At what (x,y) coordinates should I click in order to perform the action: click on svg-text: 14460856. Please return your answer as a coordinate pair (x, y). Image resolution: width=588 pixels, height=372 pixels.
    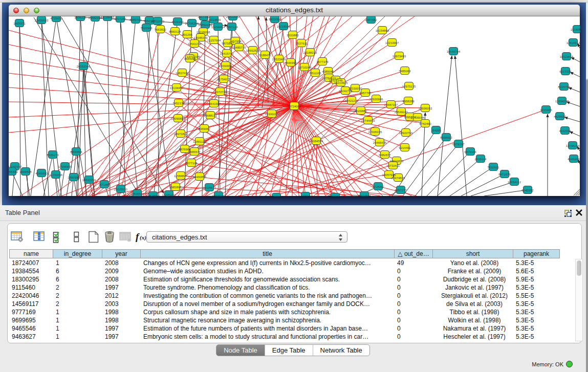
    Looking at the image, I should click on (200, 177).